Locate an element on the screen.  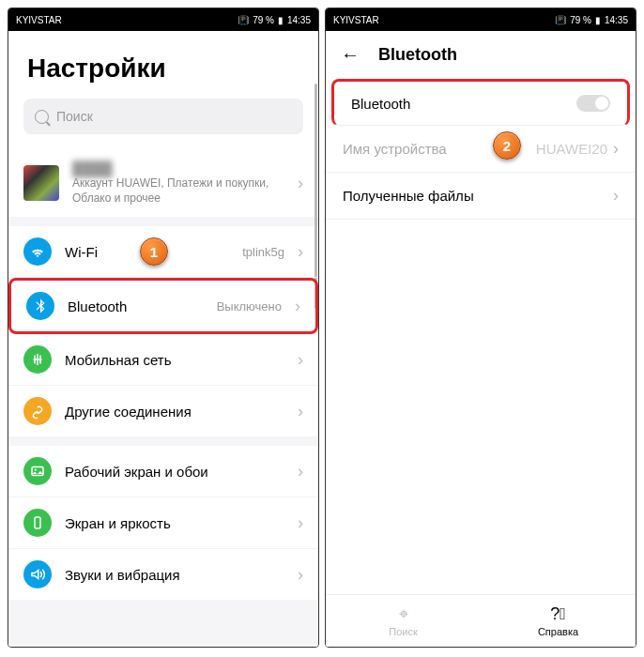
received-files-row: Полученные файлы › is located at coordinates (481, 196).